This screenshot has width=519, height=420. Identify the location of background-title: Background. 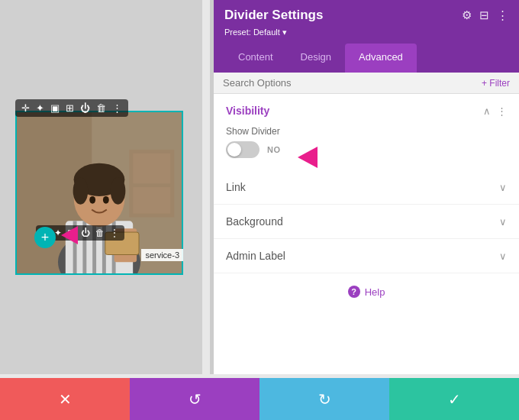
(255, 221).